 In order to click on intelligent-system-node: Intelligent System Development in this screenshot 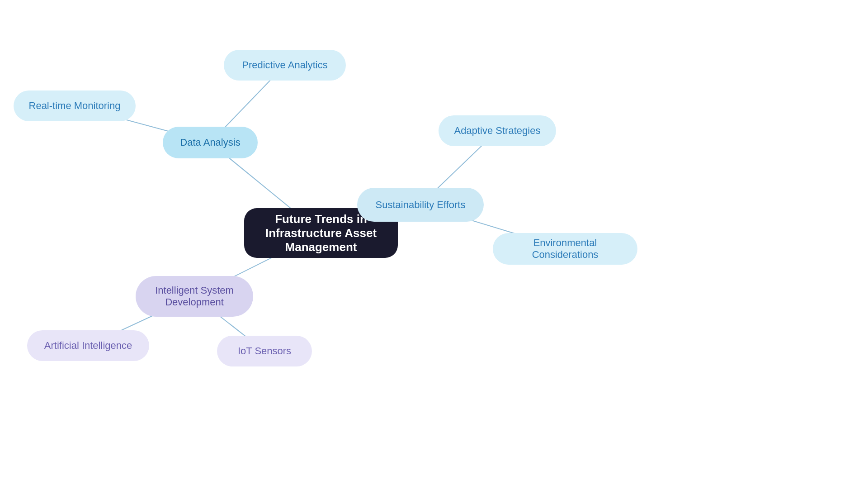, I will do `click(194, 296)`.